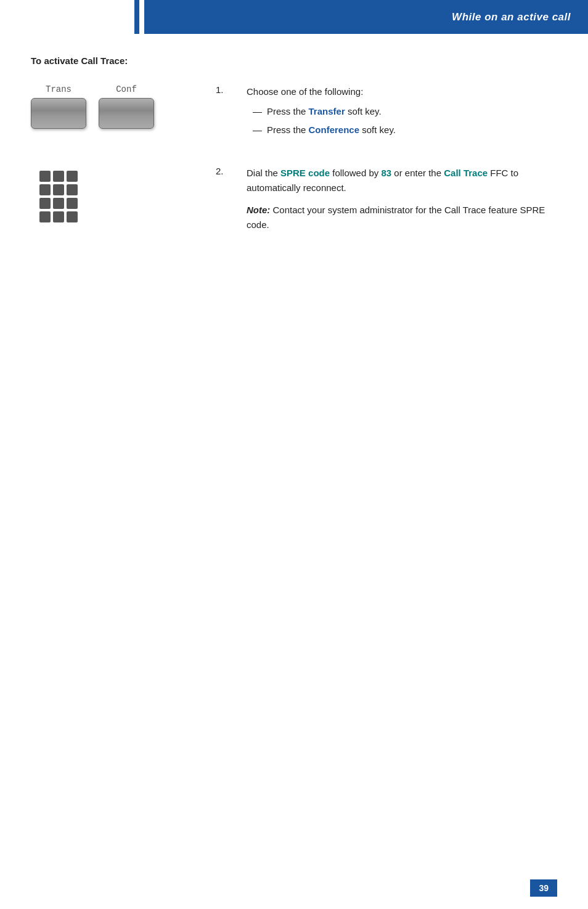  What do you see at coordinates (544, 888) in the screenshot?
I see `page-number: 39` at bounding box center [544, 888].